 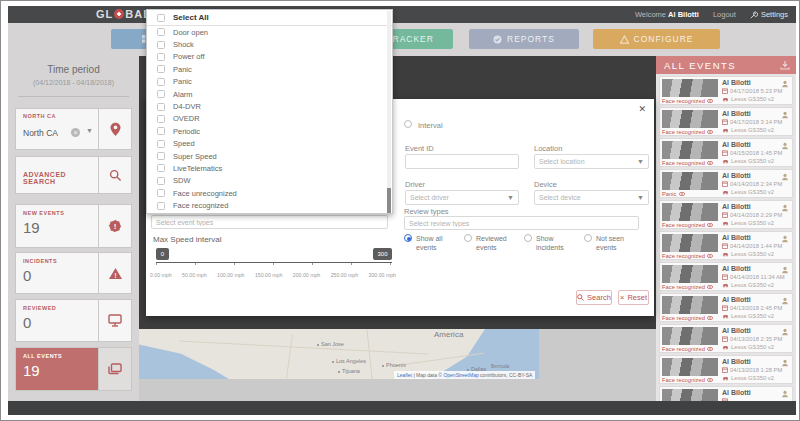 What do you see at coordinates (462, 198) in the screenshot?
I see `driver-select: Select driver▼` at bounding box center [462, 198].